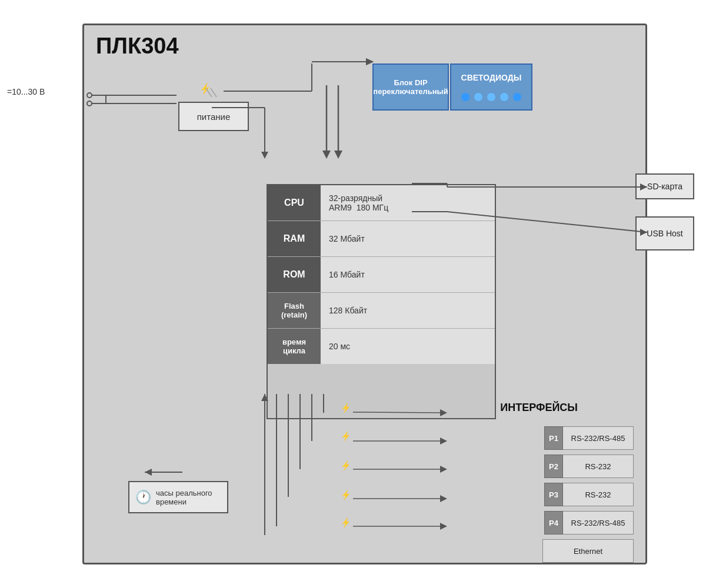 This screenshot has height=588, width=706. What do you see at coordinates (598, 495) in the screenshot?
I see `iface-p3-label: RS-232` at bounding box center [598, 495].